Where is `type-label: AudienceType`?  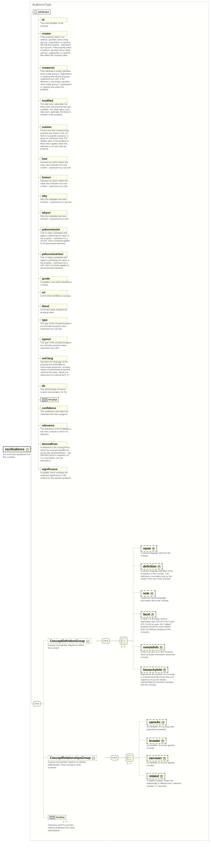 type-label: AudienceType is located at coordinates (42, 5).